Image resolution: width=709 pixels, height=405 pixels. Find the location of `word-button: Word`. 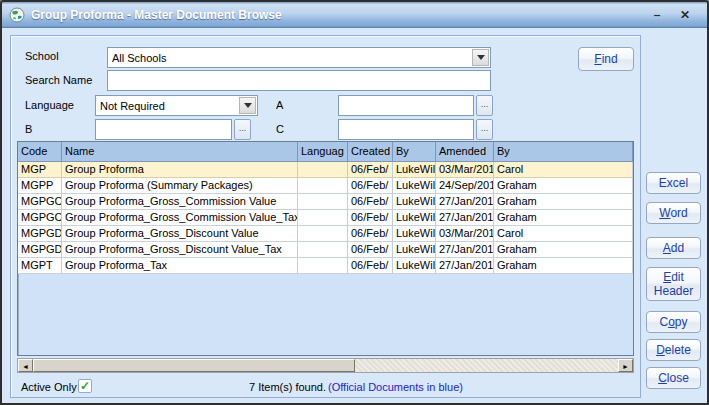

word-button: Word is located at coordinates (674, 213).